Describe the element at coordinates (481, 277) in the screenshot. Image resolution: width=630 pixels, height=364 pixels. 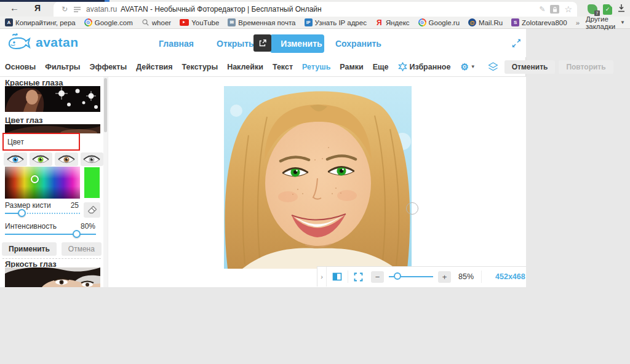
I see `statusbar-divider` at that location.